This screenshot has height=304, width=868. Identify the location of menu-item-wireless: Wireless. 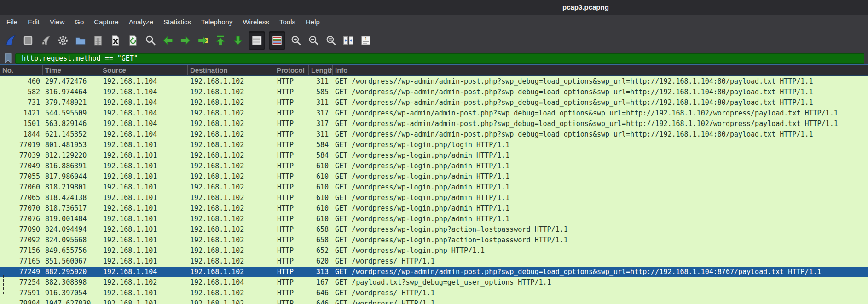
(256, 22).